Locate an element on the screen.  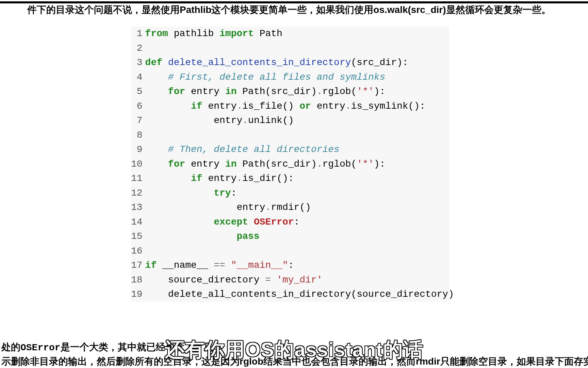
line-number: 7 is located at coordinates (137, 121).